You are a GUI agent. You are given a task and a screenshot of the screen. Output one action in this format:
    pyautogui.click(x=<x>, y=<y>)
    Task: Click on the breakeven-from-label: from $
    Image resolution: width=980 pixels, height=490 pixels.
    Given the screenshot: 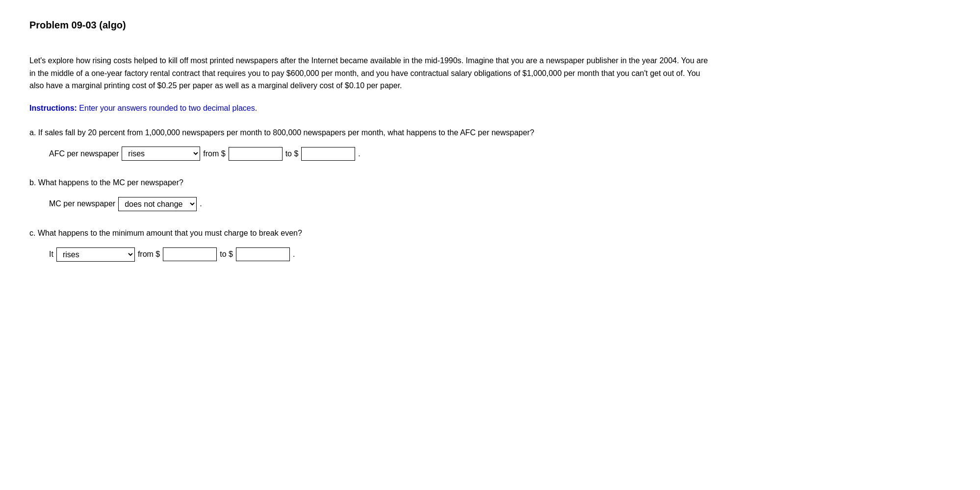 What is the action you would take?
    pyautogui.click(x=149, y=254)
    